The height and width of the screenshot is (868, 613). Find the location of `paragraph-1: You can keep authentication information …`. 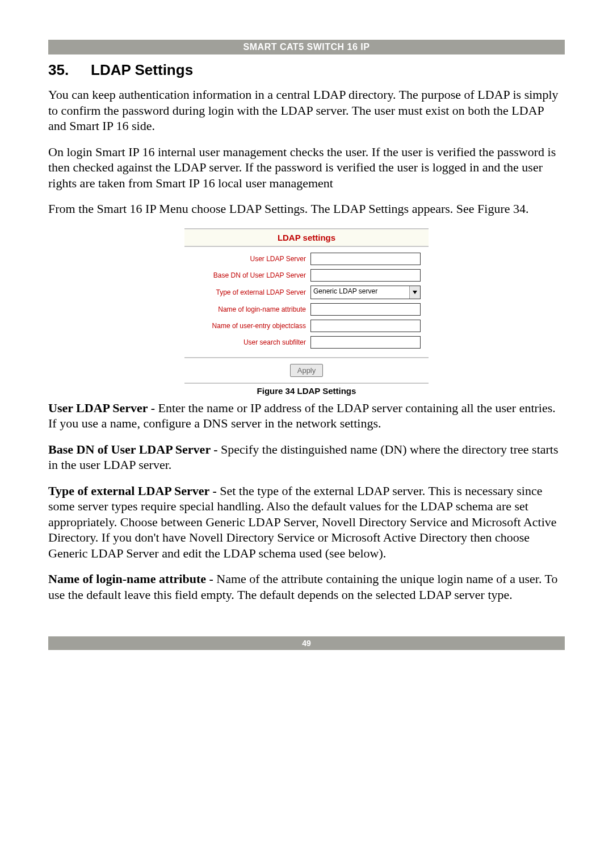

paragraph-1: You can keep authentication information … is located at coordinates (306, 110).